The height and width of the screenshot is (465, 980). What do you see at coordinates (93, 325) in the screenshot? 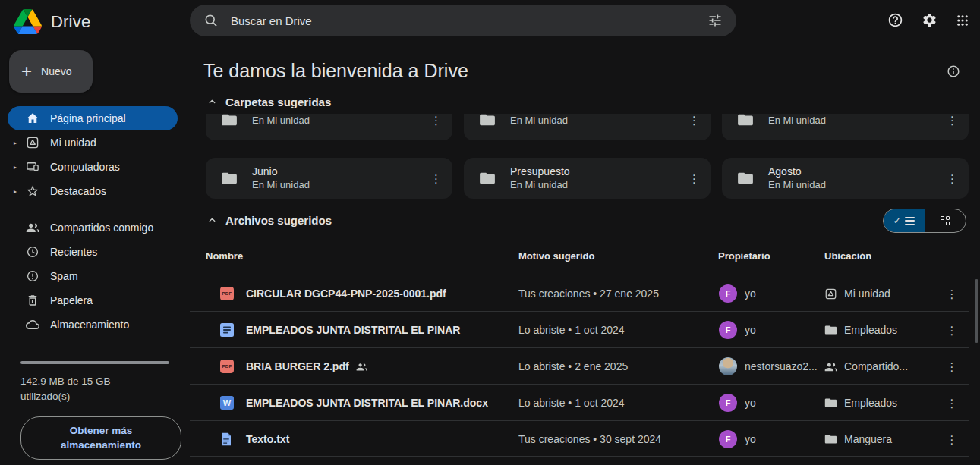
I see `sidebar-item-storage: Almacenamiento` at bounding box center [93, 325].